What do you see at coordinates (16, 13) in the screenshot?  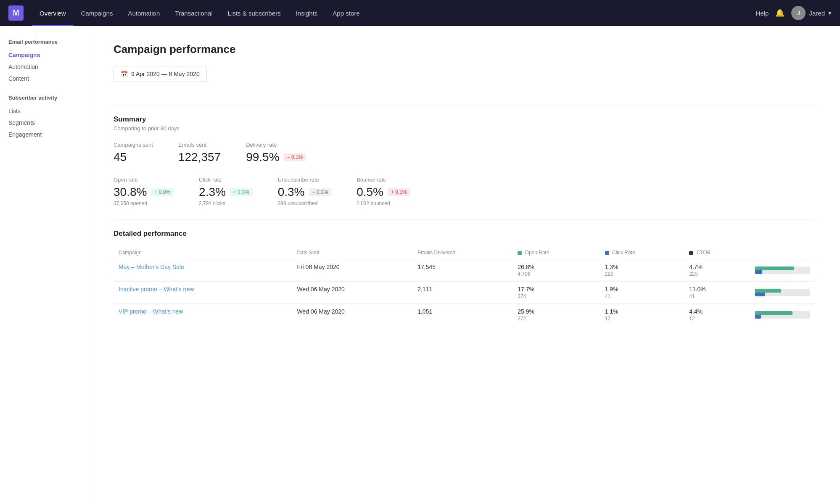 I see `logo: M` at bounding box center [16, 13].